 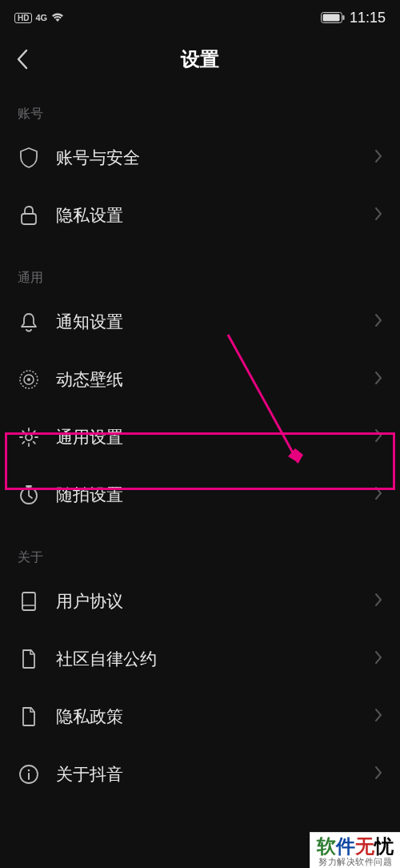 What do you see at coordinates (200, 18) in the screenshot?
I see `status-bar: HD 4G 11:15` at bounding box center [200, 18].